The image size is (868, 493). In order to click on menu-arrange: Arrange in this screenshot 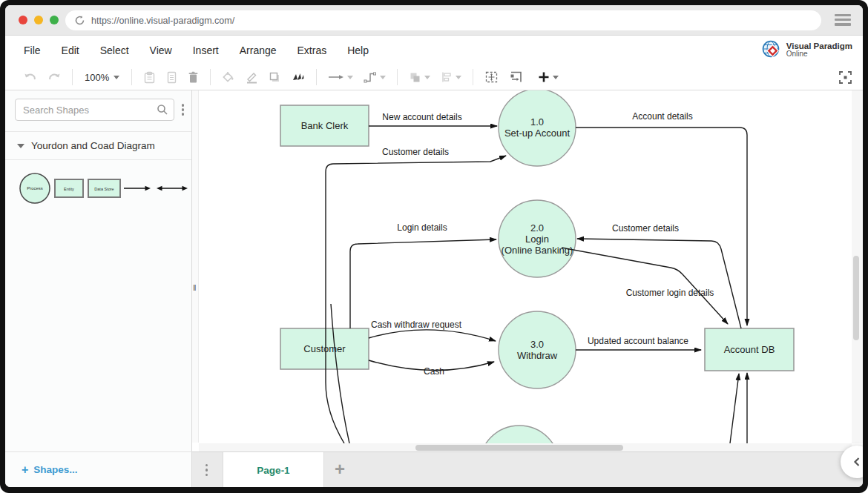, I will do `click(258, 50)`.